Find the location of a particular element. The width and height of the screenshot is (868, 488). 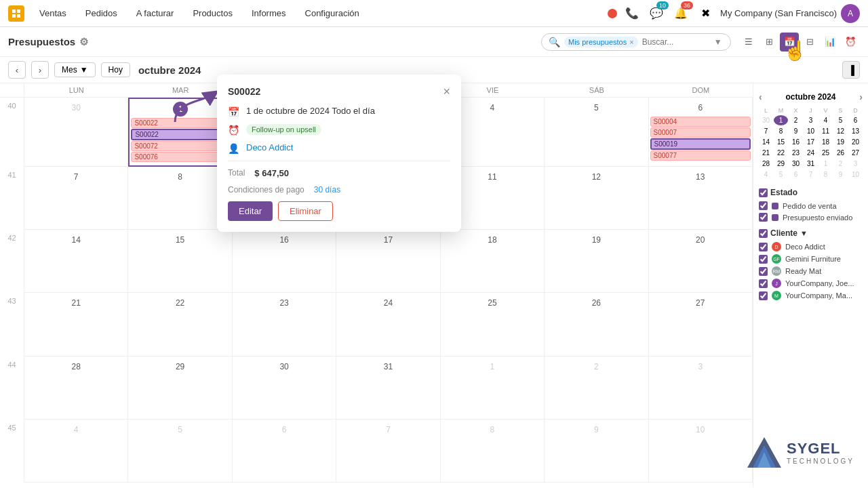

nav-pedidos: Pedidos is located at coordinates (102, 14).